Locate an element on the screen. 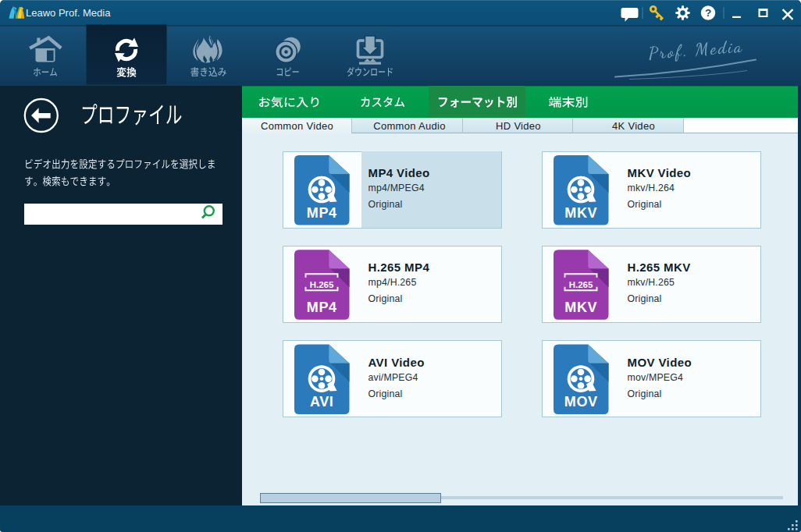  svg-text: Leawo Prof. Media is located at coordinates (69, 12).